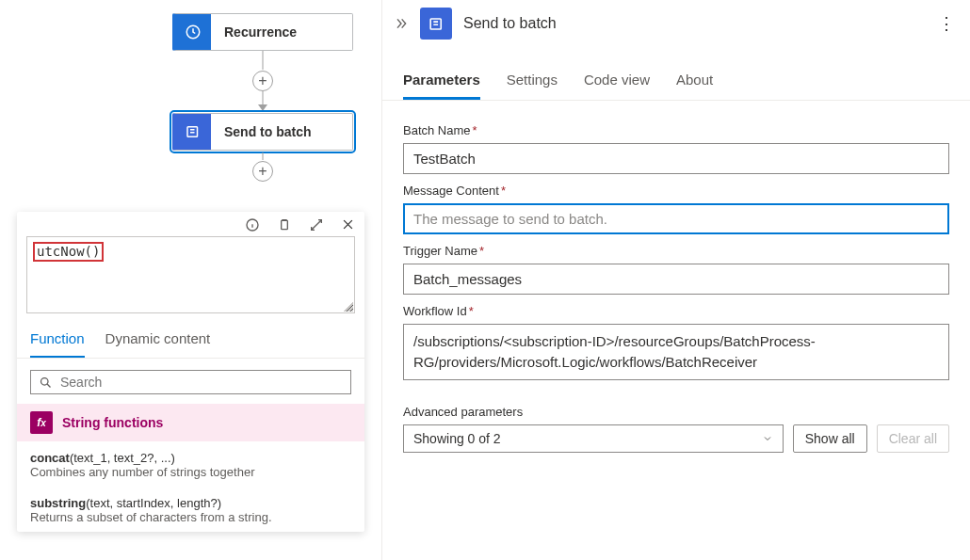 The width and height of the screenshot is (970, 560). I want to click on input-batch-name: TestBatch, so click(676, 158).